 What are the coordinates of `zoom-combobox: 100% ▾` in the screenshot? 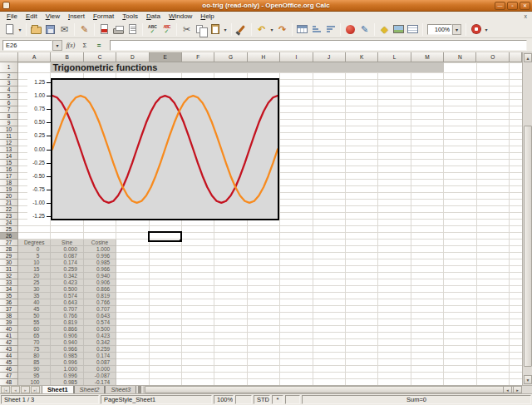 It's located at (444, 30).